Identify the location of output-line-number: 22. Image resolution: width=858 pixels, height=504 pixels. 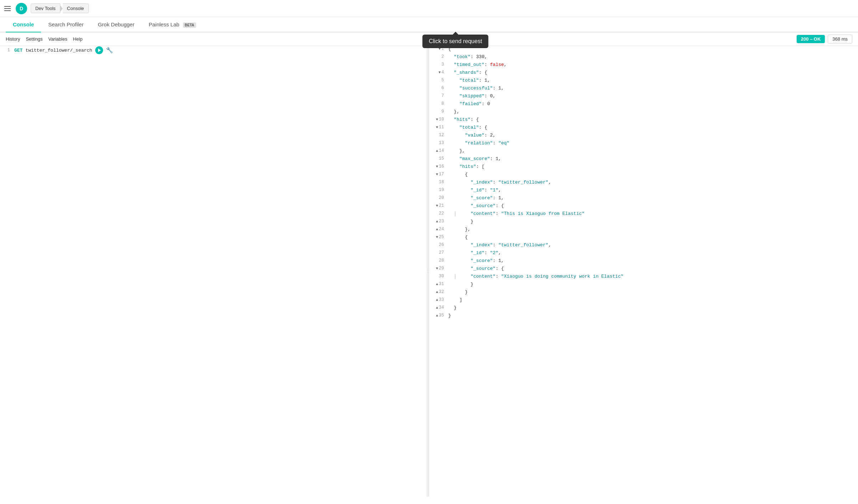
(438, 214).